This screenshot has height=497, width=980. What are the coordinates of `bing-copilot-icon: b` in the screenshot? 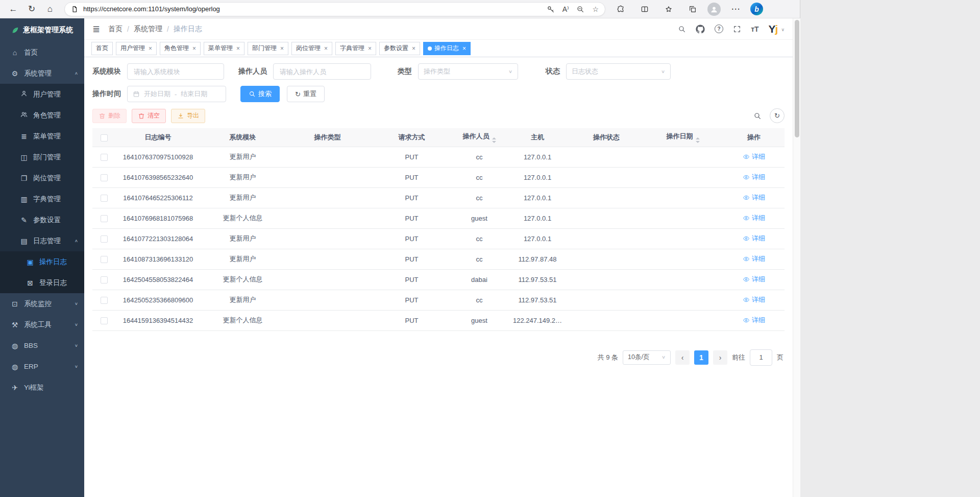 It's located at (756, 9).